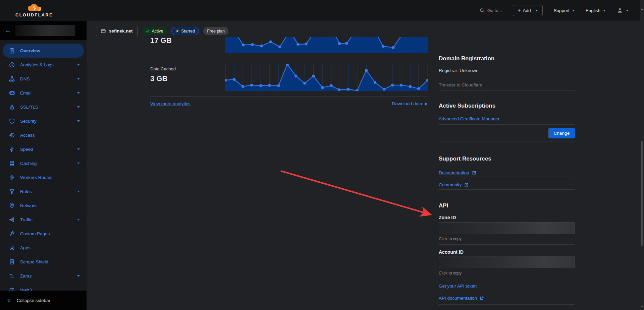 The height and width of the screenshot is (310, 644). I want to click on documentation-link: Documentation, so click(458, 173).